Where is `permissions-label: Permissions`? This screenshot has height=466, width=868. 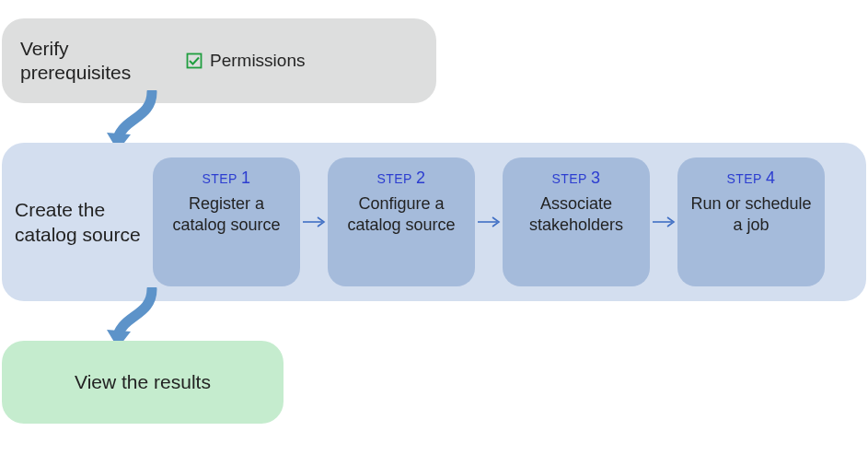
permissions-label: Permissions is located at coordinates (258, 61).